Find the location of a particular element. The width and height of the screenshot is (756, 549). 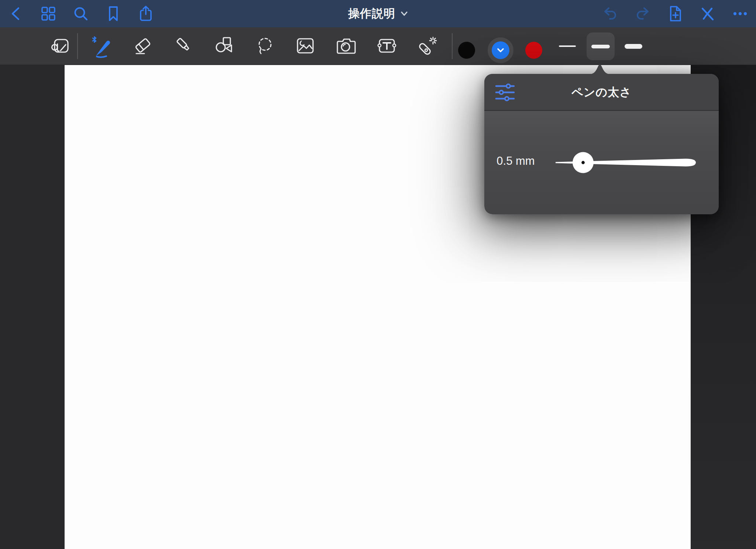

medium-line-icon is located at coordinates (601, 47).